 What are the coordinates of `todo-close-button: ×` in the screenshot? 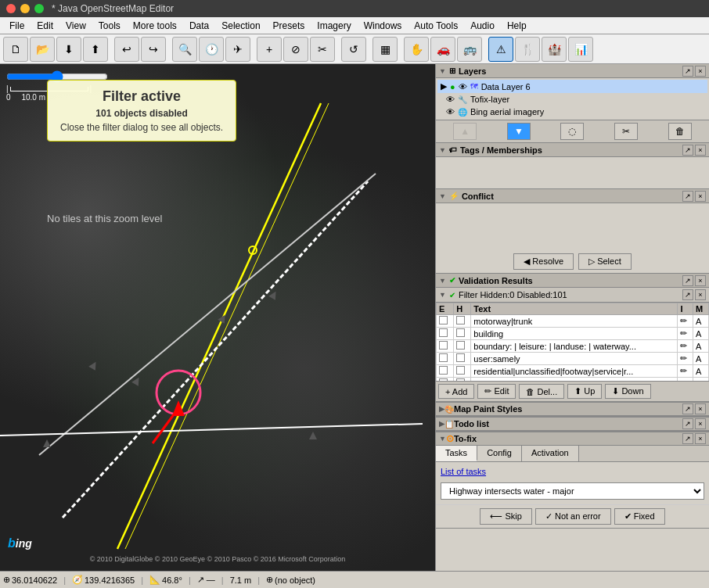 It's located at (700, 424).